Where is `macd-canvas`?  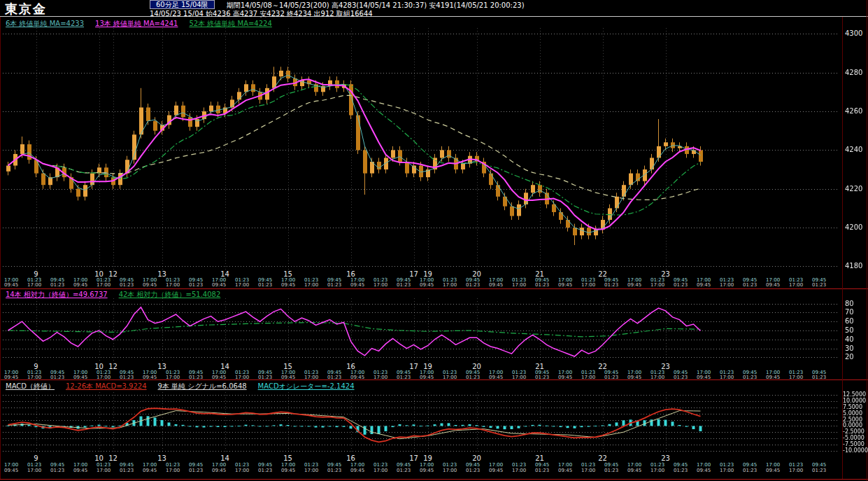 macd-canvas is located at coordinates (421, 423).